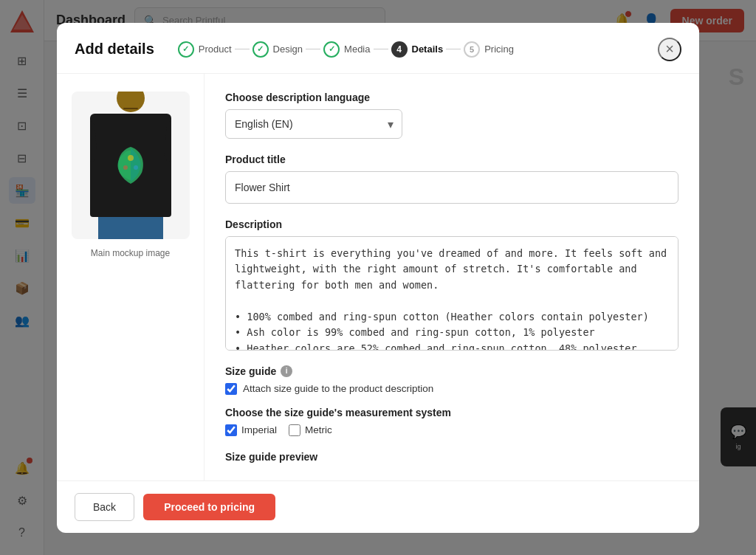 The height and width of the screenshot is (555, 756). I want to click on language-select-wrapper: English (EN) German (DE) French (FR) Spa…, so click(314, 124).